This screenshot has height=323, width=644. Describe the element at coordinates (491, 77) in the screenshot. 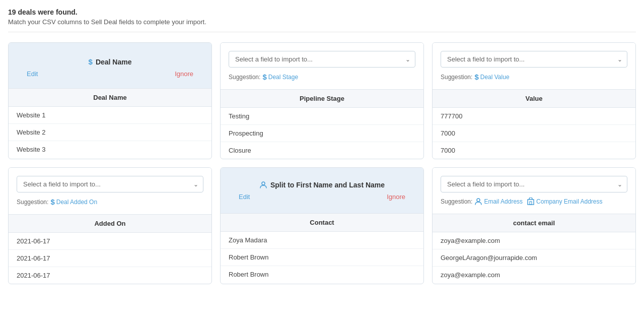

I see `suggestion-link-0: $Deal Value` at that location.